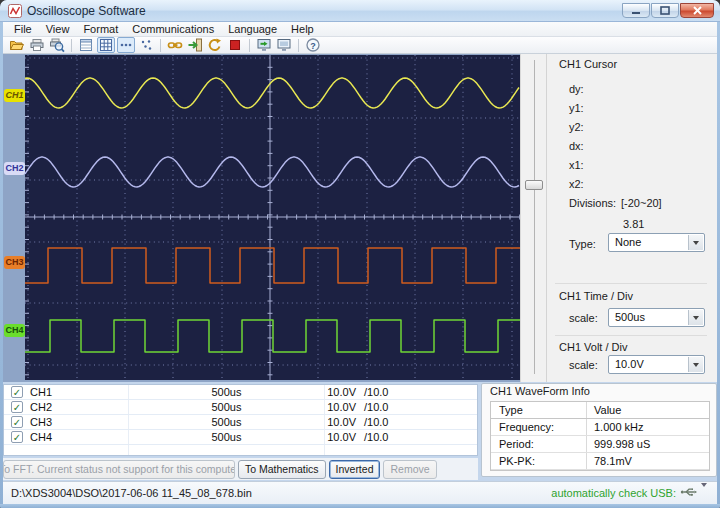 This screenshot has height=508, width=720. I want to click on channel-list-icon, so click(86, 45).